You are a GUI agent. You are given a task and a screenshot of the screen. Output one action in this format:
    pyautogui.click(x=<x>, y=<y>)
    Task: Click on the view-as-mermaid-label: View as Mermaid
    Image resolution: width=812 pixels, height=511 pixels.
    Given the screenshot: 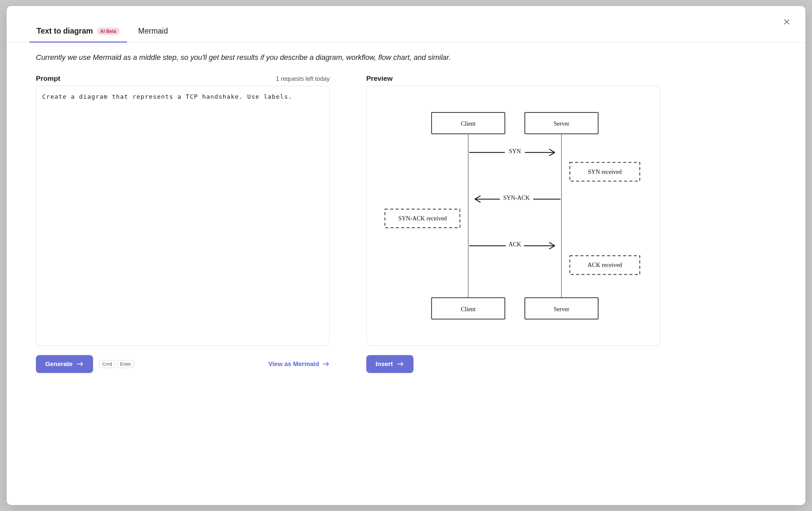 What is the action you would take?
    pyautogui.click(x=293, y=364)
    